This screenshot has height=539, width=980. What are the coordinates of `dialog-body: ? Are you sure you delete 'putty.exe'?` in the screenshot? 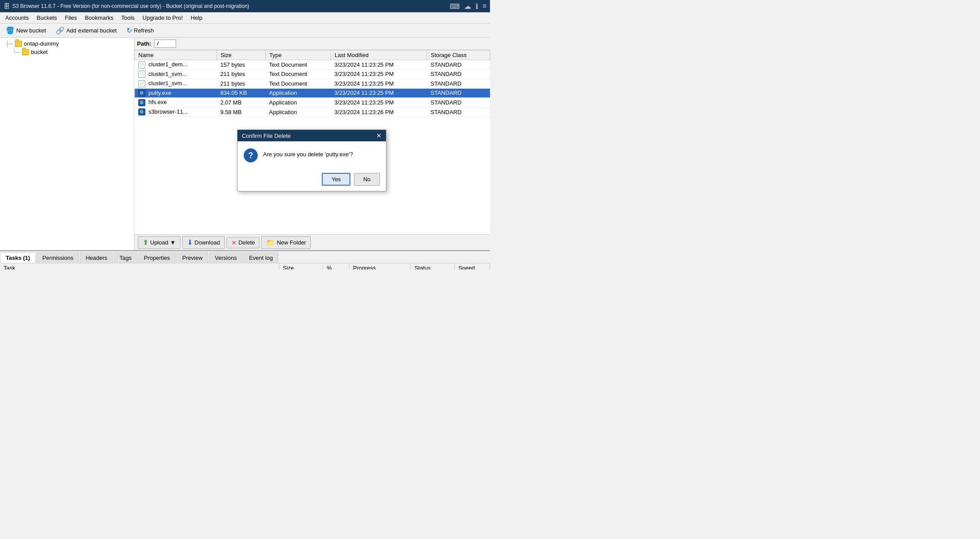 It's located at (312, 155).